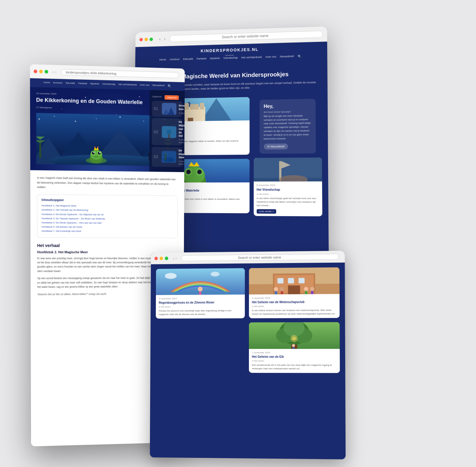  What do you see at coordinates (248, 257) in the screenshot?
I see `browser-chrome-bottom: ‹ › Search or enter website name` at bounding box center [248, 257].